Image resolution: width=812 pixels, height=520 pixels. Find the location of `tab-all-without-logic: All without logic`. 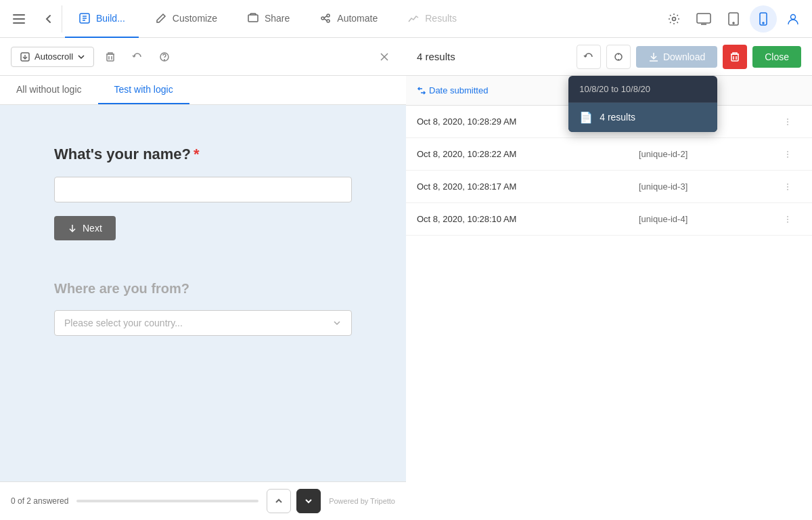

tab-all-without-logic: All without logic is located at coordinates (49, 90).